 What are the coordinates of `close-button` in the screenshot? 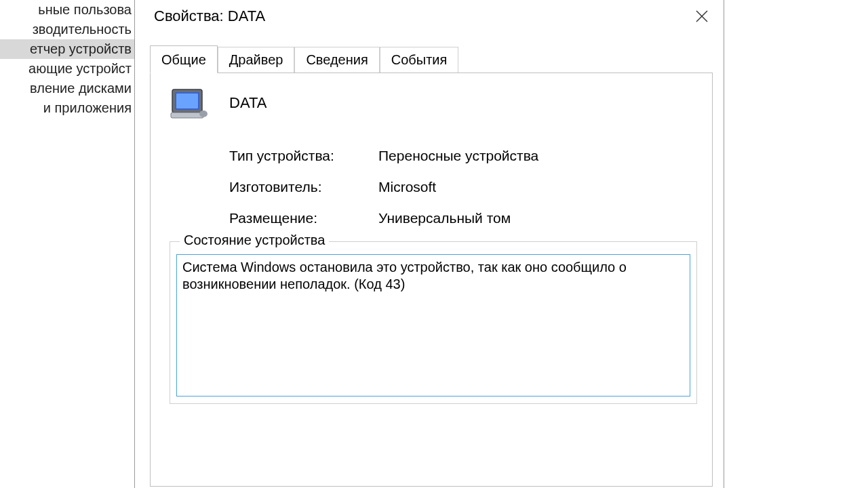 It's located at (702, 16).